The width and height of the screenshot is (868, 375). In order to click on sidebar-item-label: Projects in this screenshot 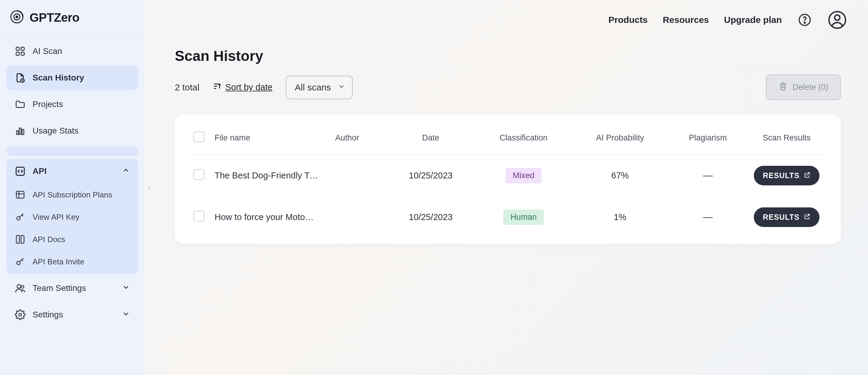, I will do `click(48, 104)`.